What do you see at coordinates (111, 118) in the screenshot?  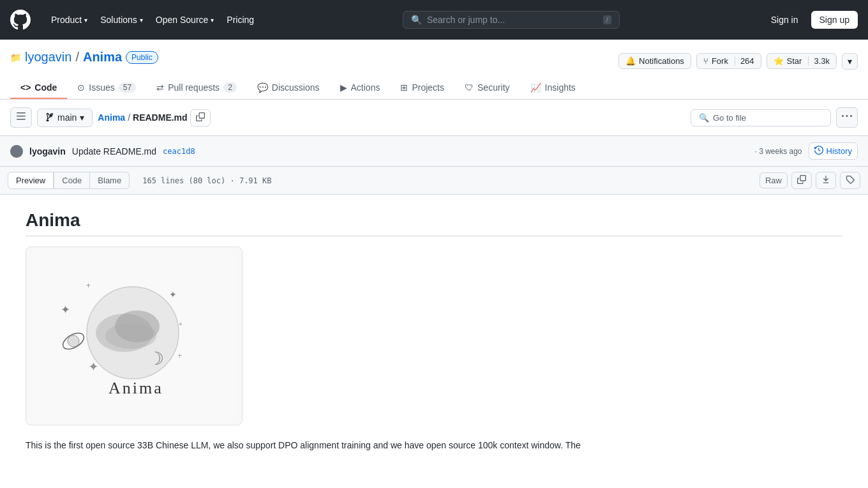 I see `breadcrumb-repo: Anima` at bounding box center [111, 118].